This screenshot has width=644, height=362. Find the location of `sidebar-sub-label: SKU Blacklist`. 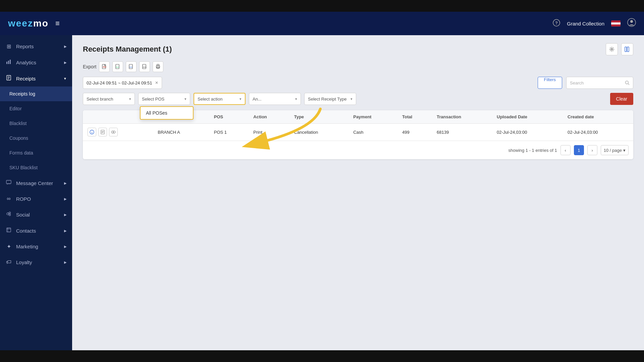

sidebar-sub-label: SKU Blacklist is located at coordinates (23, 168).